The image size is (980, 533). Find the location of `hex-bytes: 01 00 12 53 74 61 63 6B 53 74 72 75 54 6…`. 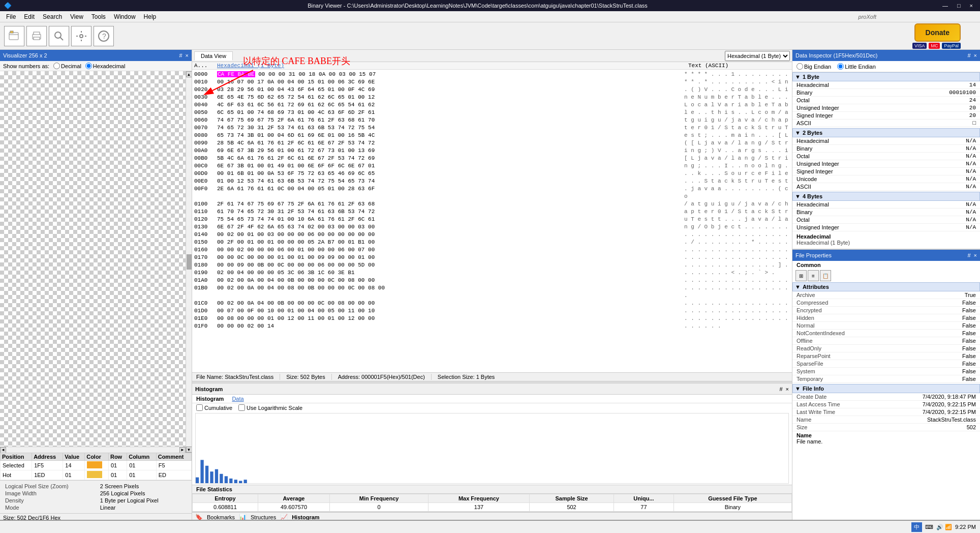

hex-bytes: 01 00 12 53 74 61 63 6B 53 74 72 75 54 6… is located at coordinates (447, 181).